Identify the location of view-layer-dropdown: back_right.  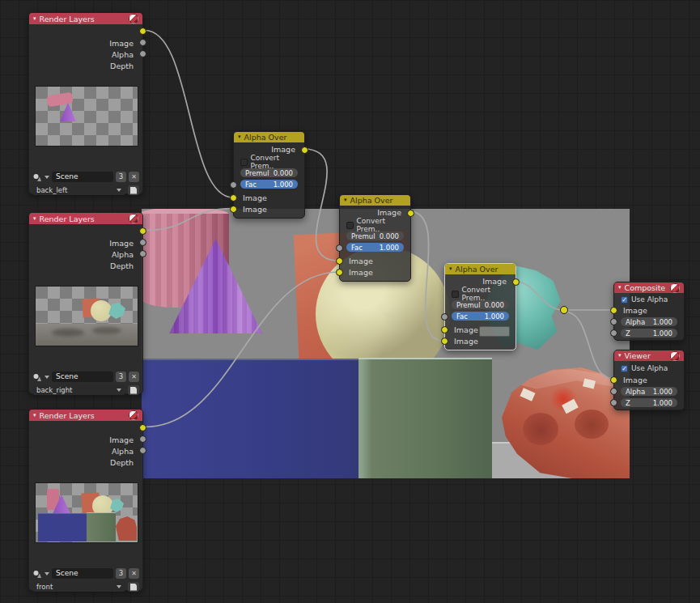
(79, 390).